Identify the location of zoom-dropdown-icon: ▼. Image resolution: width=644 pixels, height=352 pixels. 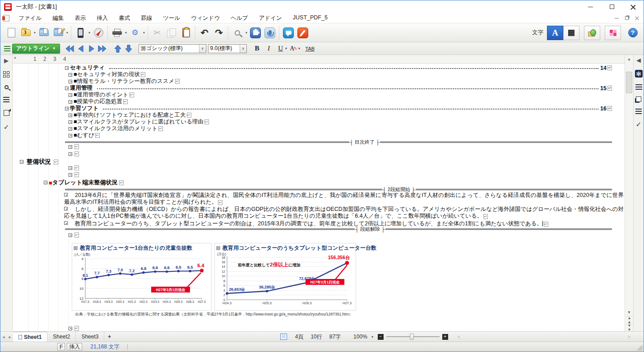
(373, 337).